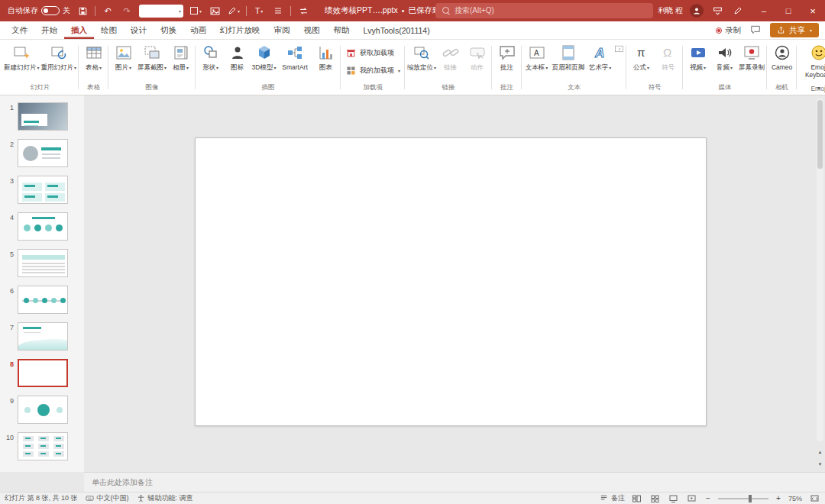  I want to click on share-button: 共享 ▾, so click(794, 31).